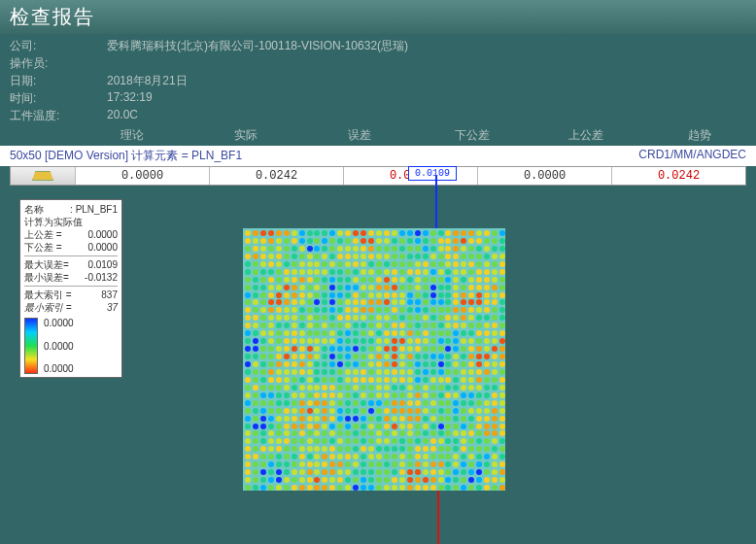  What do you see at coordinates (142, 176) in the screenshot?
I see `cell-theoretical: 0.0000` at bounding box center [142, 176].